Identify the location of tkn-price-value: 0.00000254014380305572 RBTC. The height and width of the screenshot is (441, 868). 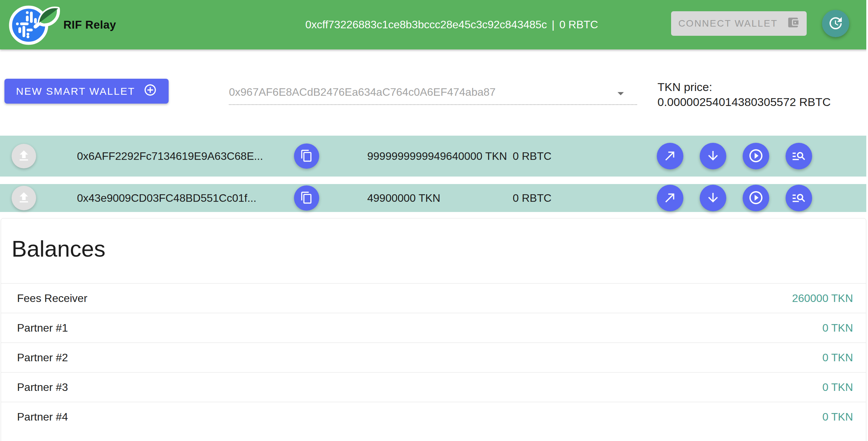
(744, 102).